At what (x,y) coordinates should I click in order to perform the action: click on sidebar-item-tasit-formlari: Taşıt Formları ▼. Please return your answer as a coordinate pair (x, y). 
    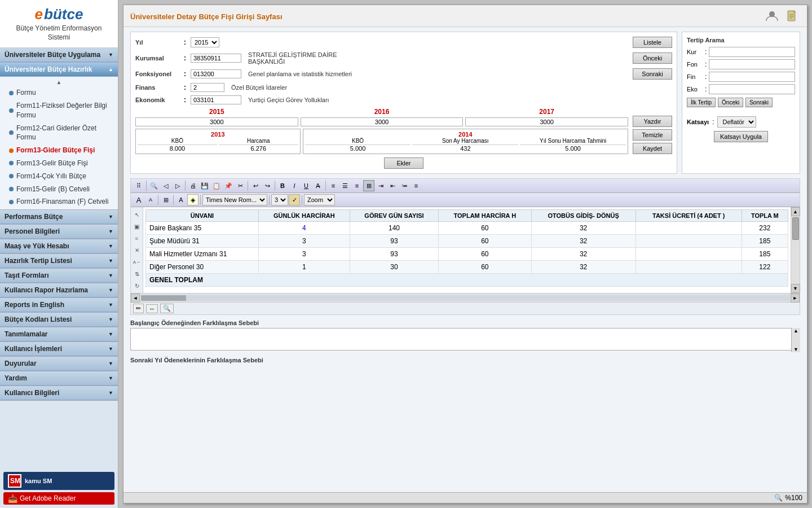
    Looking at the image, I should click on (59, 275).